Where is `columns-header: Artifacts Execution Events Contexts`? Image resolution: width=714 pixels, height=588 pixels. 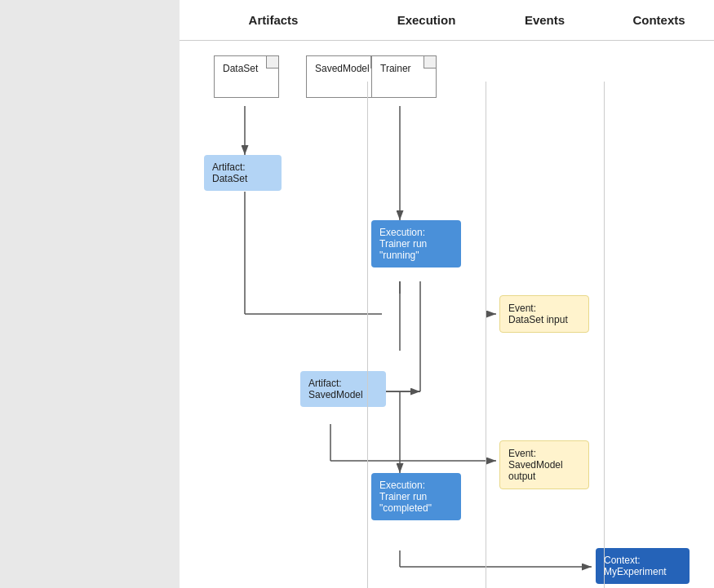
columns-header: Artifacts Execution Events Contexts is located at coordinates (447, 20).